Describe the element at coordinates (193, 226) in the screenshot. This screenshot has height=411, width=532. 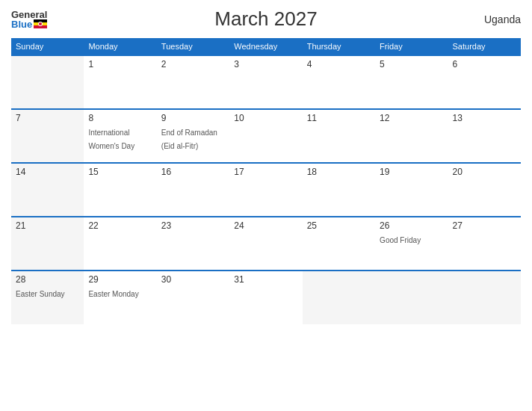
I see `day-number: 23` at that location.